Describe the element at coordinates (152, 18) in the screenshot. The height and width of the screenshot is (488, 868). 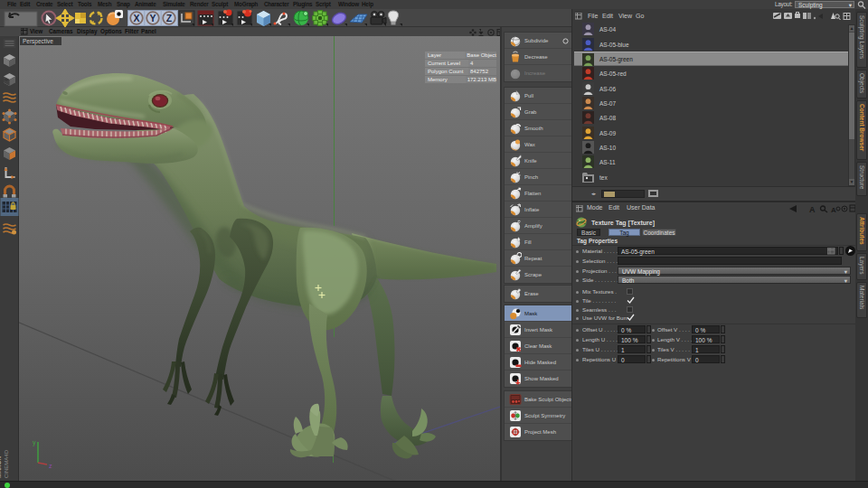
I see `svg-text: Y` at that location.